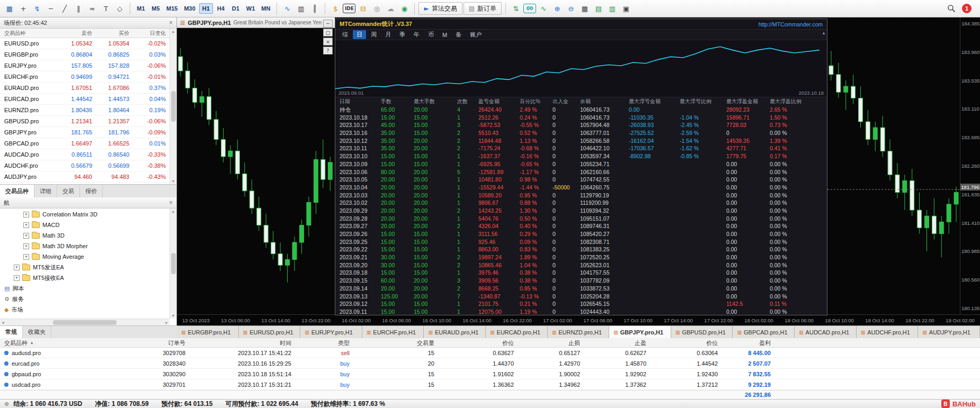 Image resolution: width=980 pixels, height=408 pixels. I want to click on navigator-item: +Correlation Matrix 3D, so click(85, 214).